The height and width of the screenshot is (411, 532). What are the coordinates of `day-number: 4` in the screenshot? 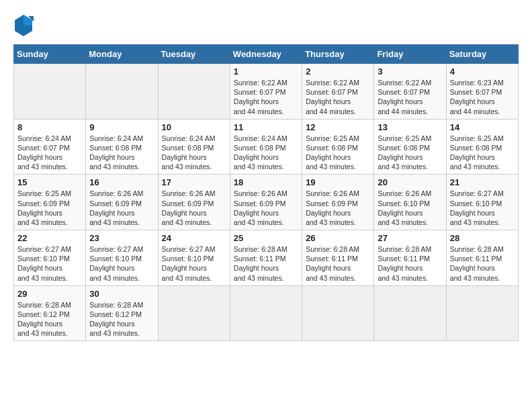 It's located at (482, 71).